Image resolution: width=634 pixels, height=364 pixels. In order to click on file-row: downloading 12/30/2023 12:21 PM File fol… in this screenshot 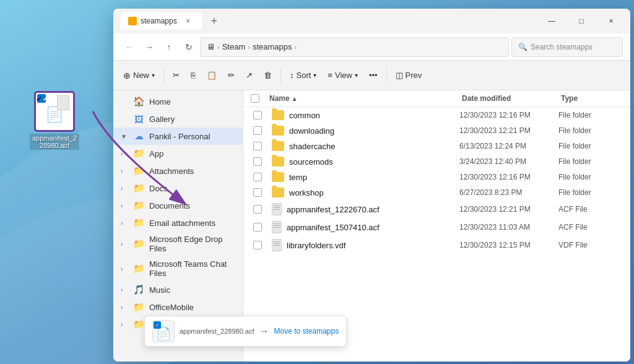, I will do `click(437, 131)`.